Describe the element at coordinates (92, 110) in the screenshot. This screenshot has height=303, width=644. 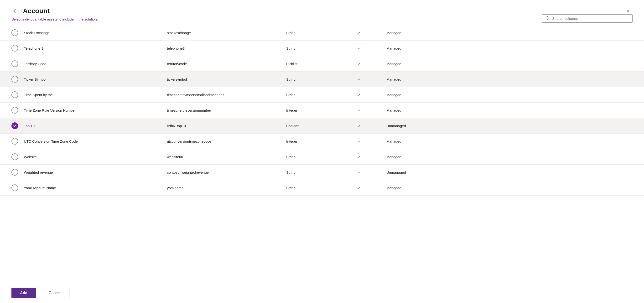
I see `row-name: Time Zone Rule Version Number` at that location.